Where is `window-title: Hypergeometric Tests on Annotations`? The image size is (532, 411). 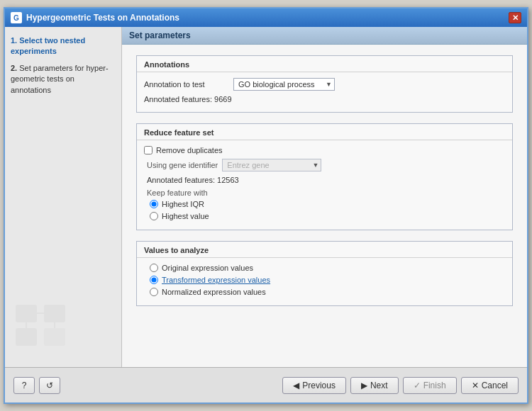
window-title: Hypergeometric Tests on Annotations is located at coordinates (103, 18).